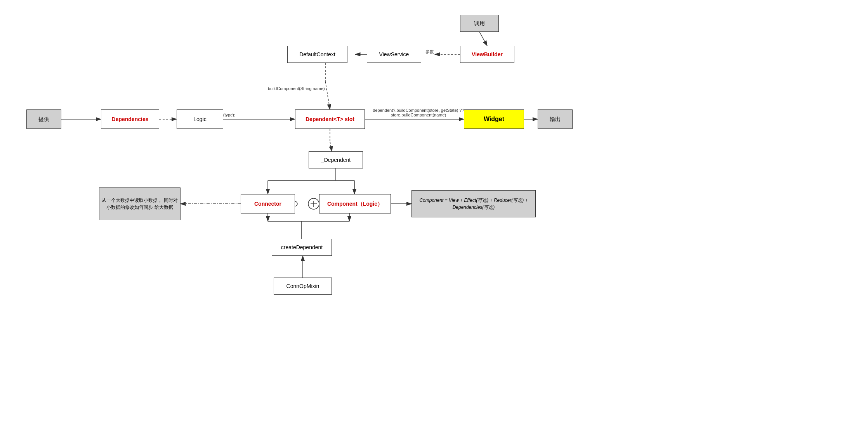  Describe the element at coordinates (474, 204) in the screenshot. I see `box-note-component: Component = View + Effect(可选) + Reducer(…` at that location.